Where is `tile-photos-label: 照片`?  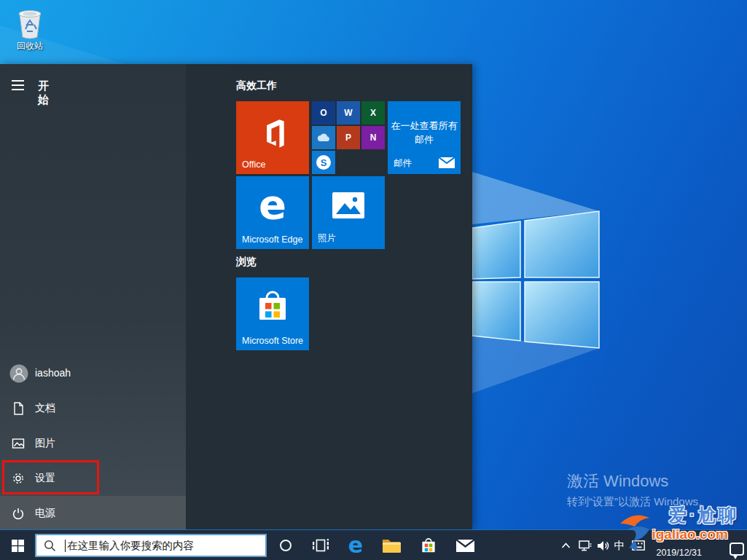 tile-photos-label: 照片 is located at coordinates (326, 239).